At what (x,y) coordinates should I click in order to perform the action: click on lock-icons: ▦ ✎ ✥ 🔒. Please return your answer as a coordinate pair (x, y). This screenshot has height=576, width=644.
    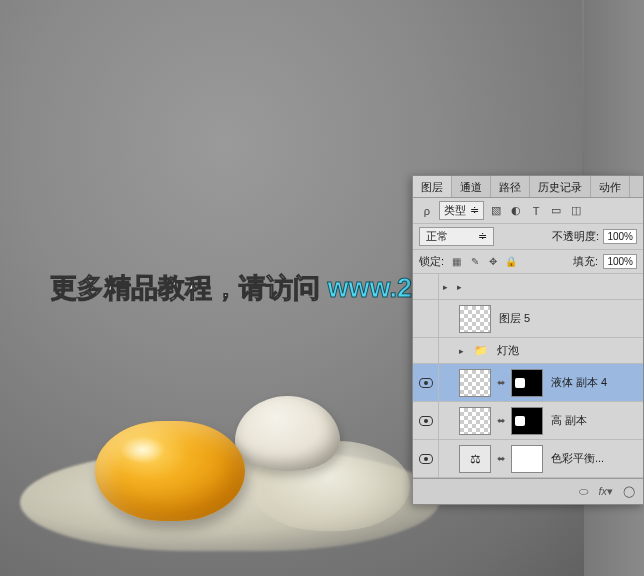
    Looking at the image, I should click on (484, 262).